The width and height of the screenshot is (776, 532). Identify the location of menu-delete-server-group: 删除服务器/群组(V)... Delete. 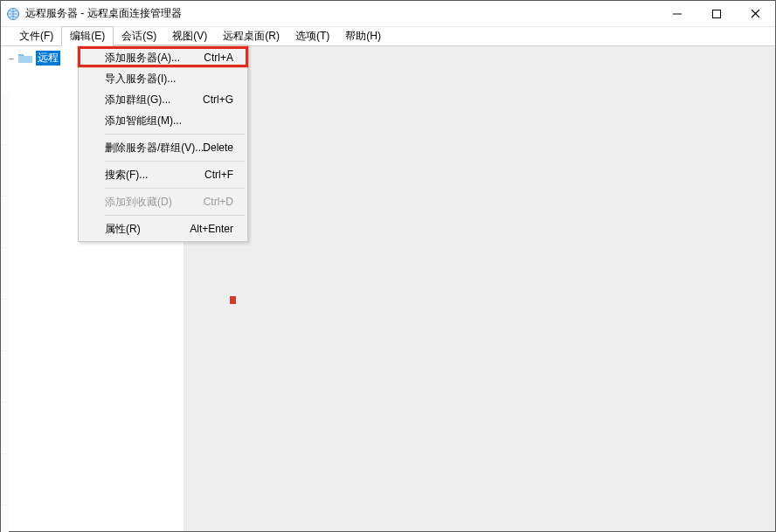
(163, 148).